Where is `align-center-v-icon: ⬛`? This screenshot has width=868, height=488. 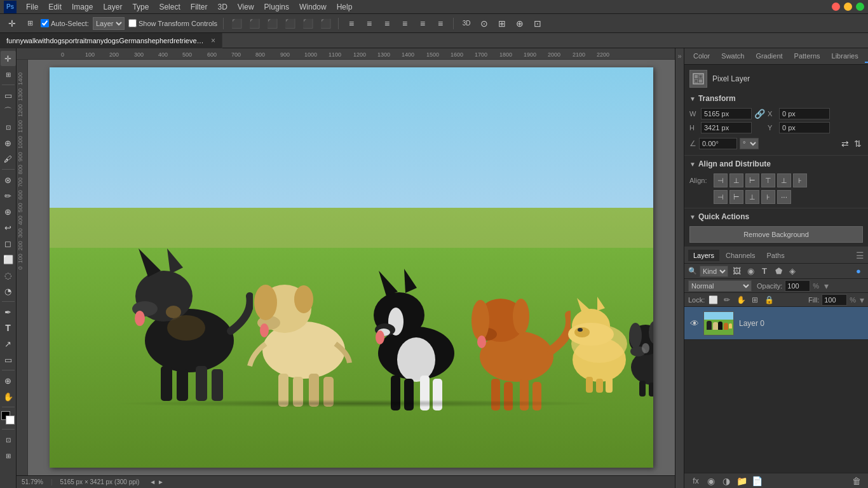
align-center-v-icon: ⬛ is located at coordinates (308, 24).